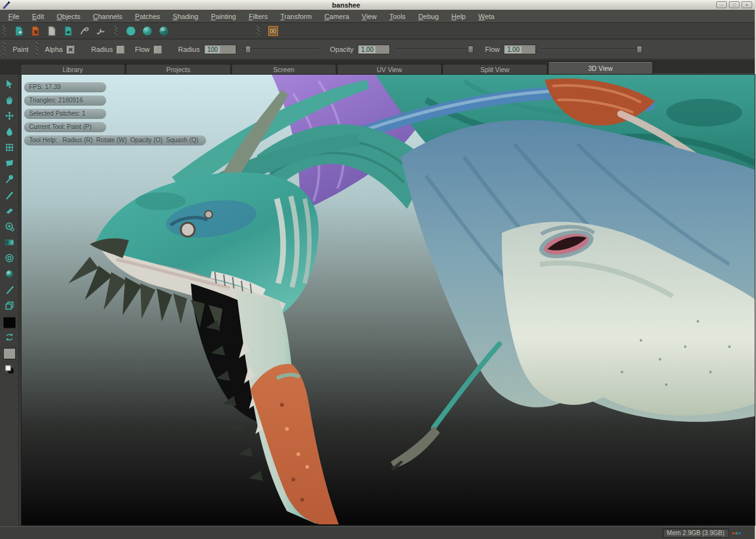  Describe the element at coordinates (459, 16) in the screenshot. I see `menu-help: Help` at that location.